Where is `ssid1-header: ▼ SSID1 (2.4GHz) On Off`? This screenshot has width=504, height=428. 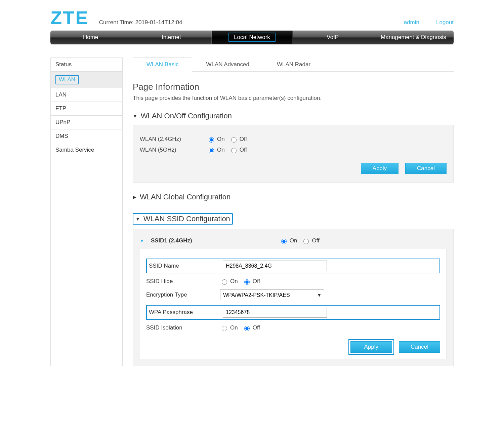
ssid1-header: ▼ SSID1 (2.4GHz) On Off is located at coordinates (293, 242).